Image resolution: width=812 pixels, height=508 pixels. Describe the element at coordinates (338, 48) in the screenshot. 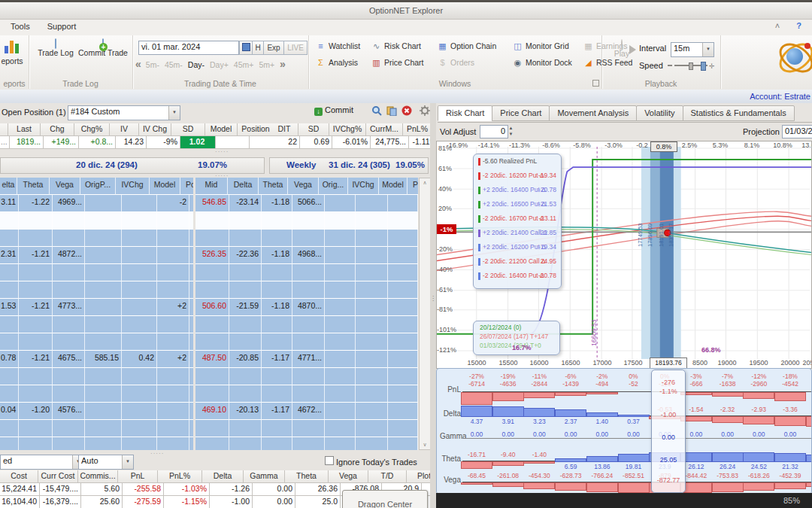

I see `windows-item-watchlist: ≡Watchlist` at that location.